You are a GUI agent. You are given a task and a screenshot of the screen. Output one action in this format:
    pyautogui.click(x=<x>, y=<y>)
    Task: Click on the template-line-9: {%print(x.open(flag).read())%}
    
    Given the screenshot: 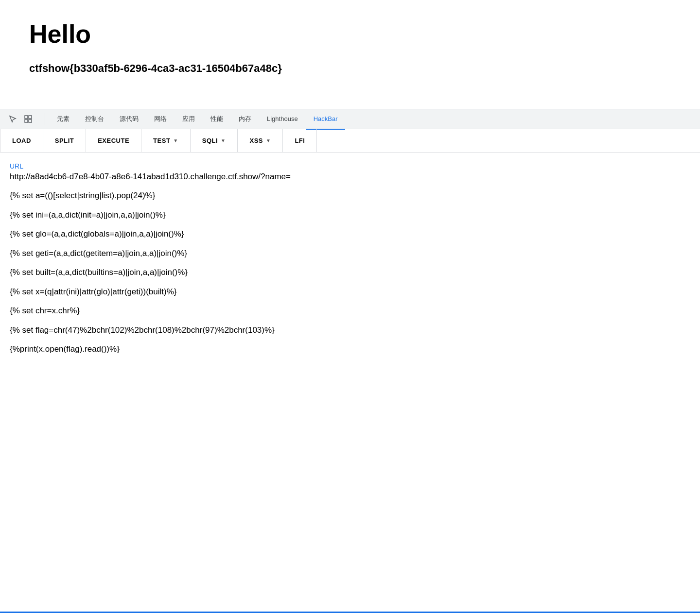 What is the action you would take?
    pyautogui.click(x=350, y=349)
    